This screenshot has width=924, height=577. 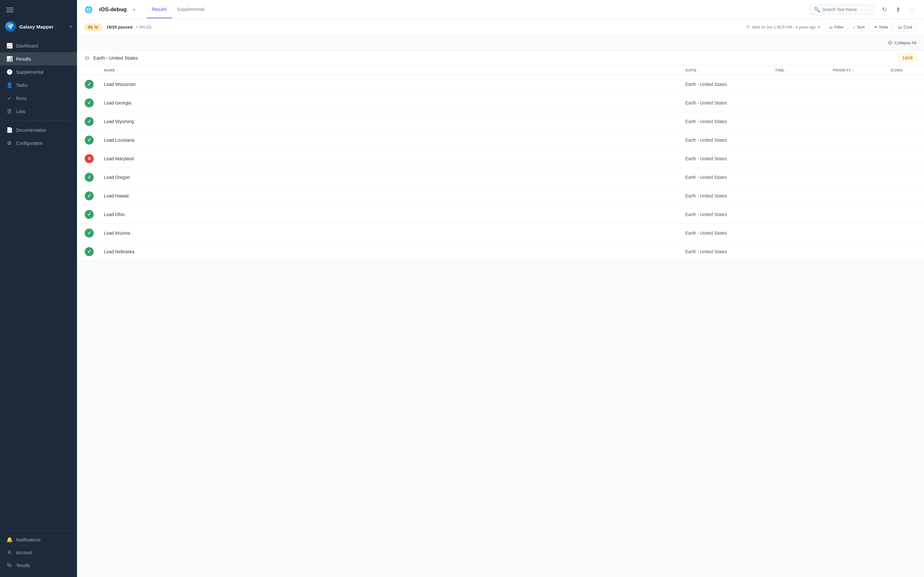 What do you see at coordinates (908, 27) in the screenshot?
I see `cost-label: Cost` at bounding box center [908, 27].